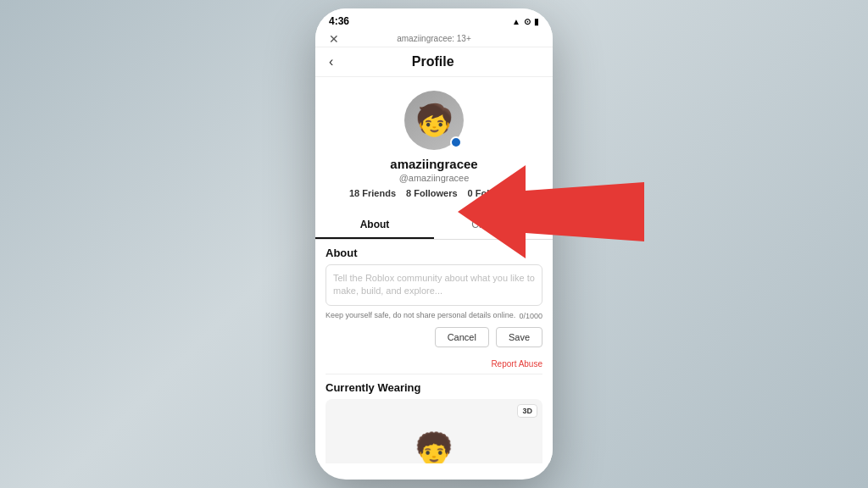  What do you see at coordinates (493, 193) in the screenshot?
I see `following-stat: 0 Following` at bounding box center [493, 193].